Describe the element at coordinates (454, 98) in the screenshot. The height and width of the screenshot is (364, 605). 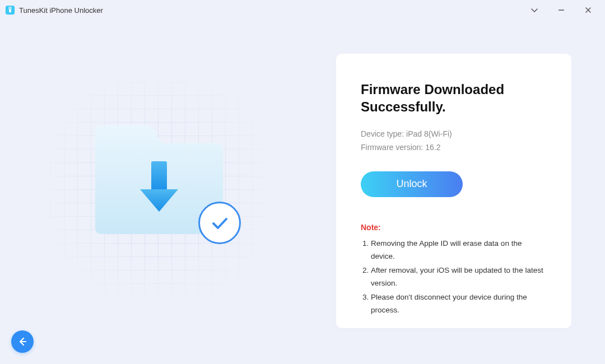
I see `card-heading: Firmware Downloaded Successfully.` at that location.